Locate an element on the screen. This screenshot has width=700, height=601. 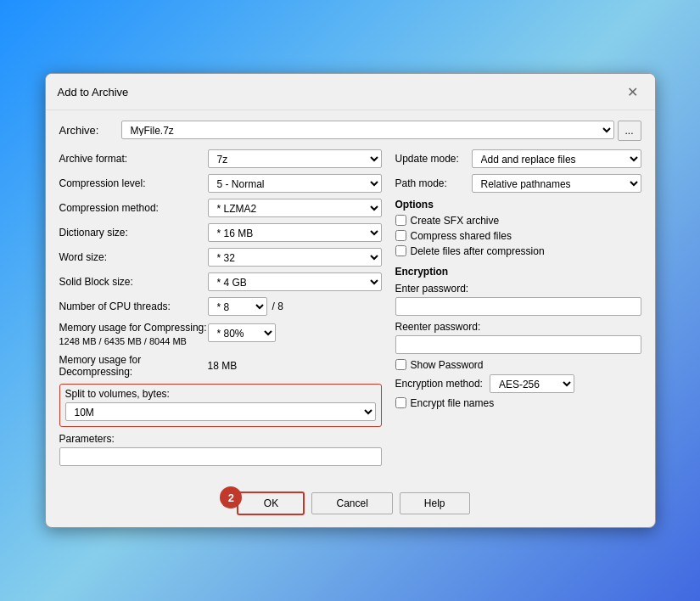
delete-files-row: Delete files after compression is located at coordinates (518, 251).